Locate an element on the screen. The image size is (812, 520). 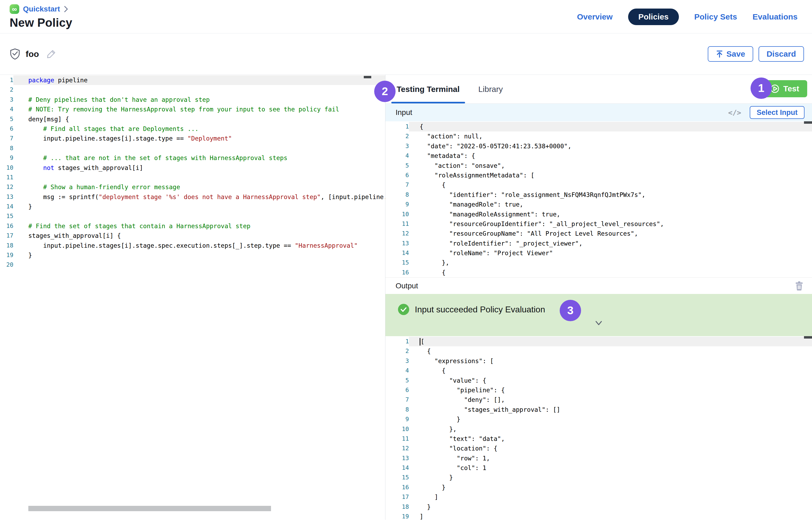
line-content: # Find the set of stages that contain a … is located at coordinates (199, 226).